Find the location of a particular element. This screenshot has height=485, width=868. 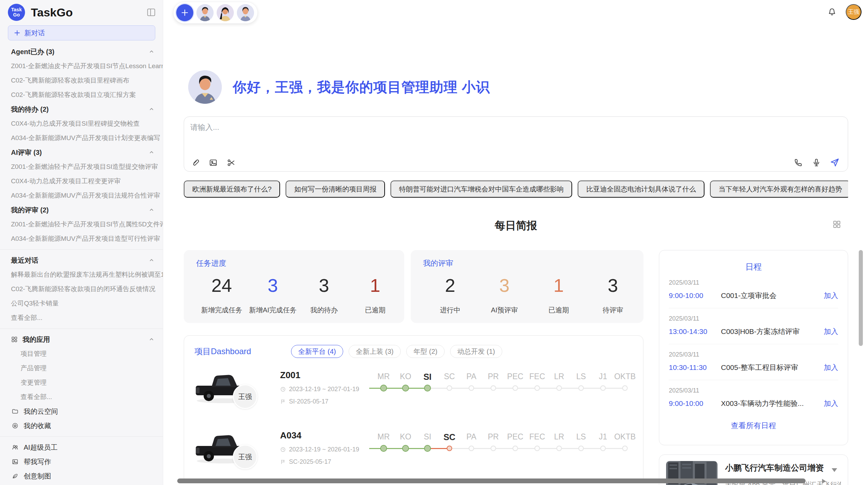

layout-toggle-button is located at coordinates (837, 224).